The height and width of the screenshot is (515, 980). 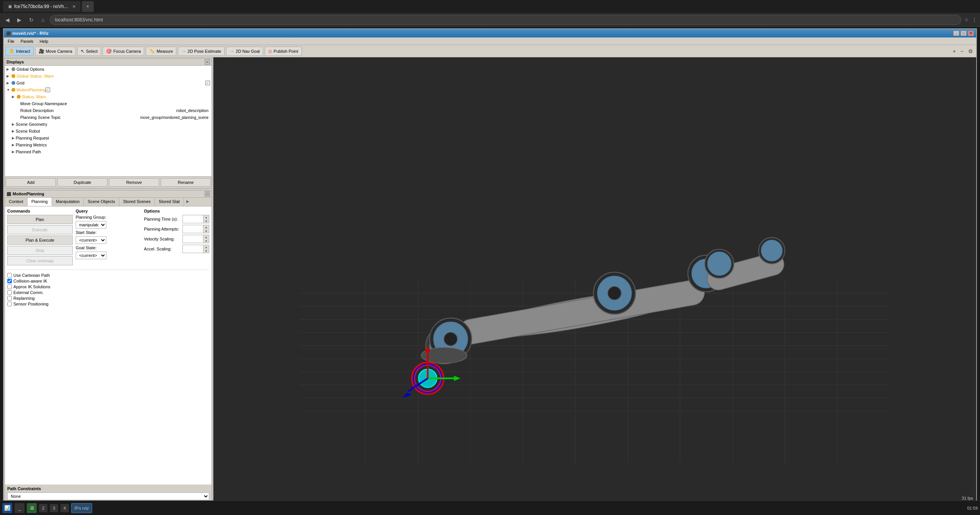 What do you see at coordinates (44, 41) in the screenshot?
I see `menu-help: Help` at bounding box center [44, 41].